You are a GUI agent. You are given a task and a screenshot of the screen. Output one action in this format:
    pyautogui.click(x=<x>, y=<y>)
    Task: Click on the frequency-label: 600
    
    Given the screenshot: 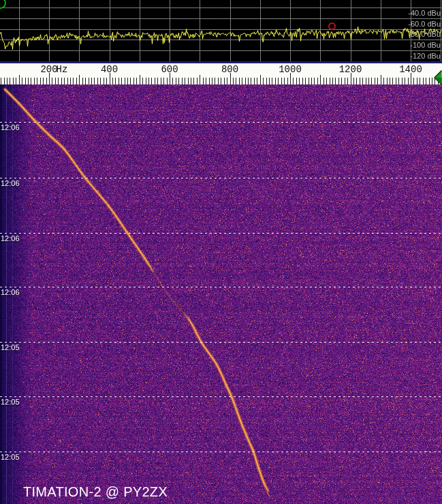 What is the action you would take?
    pyautogui.click(x=169, y=69)
    